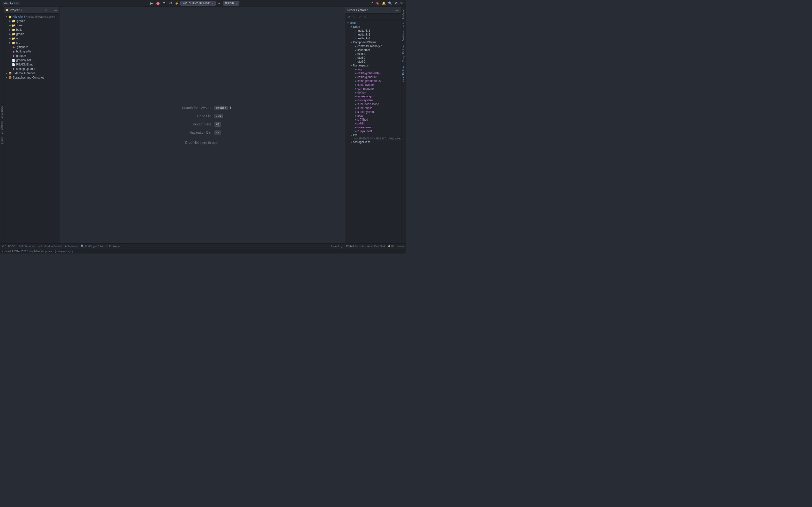 This screenshot has height=507, width=812. Describe the element at coordinates (373, 23) in the screenshot. I see `kuber-local-item: ▼ local` at that location.